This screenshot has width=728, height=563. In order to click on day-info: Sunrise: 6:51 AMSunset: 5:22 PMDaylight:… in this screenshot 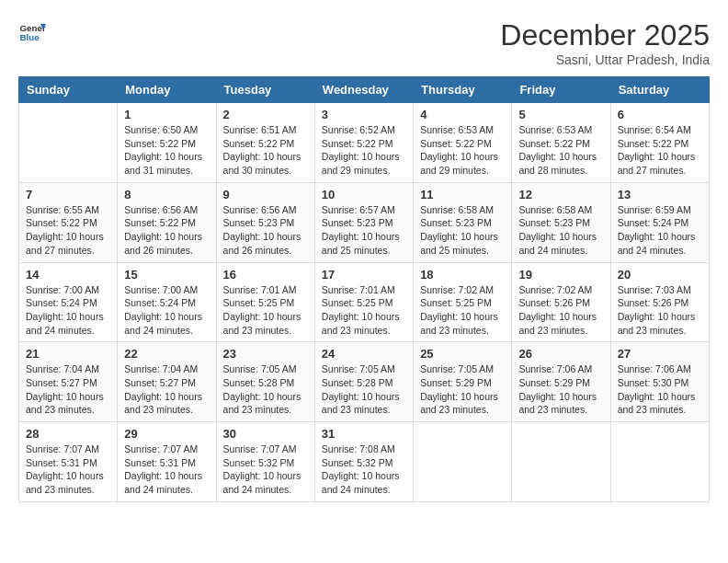, I will do `click(266, 151)`.